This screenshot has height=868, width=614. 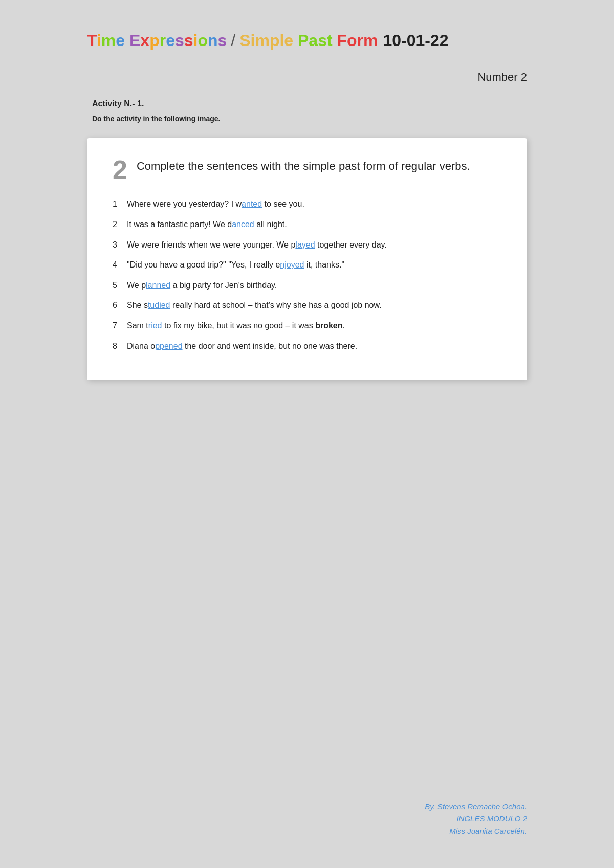 What do you see at coordinates (307, 225) in the screenshot?
I see `list-item: 2 It was a fantastic party! We danced al…` at bounding box center [307, 225].